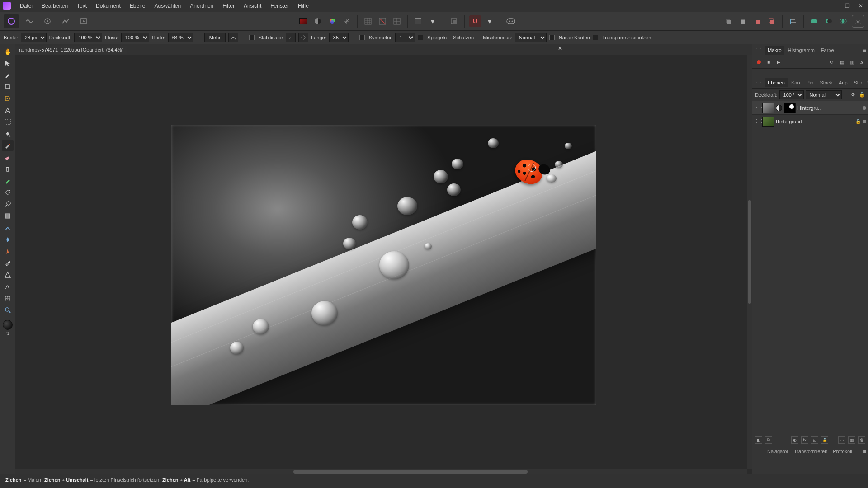  Describe the element at coordinates (843, 83) in the screenshot. I see `tab-anp: Anp` at that location.